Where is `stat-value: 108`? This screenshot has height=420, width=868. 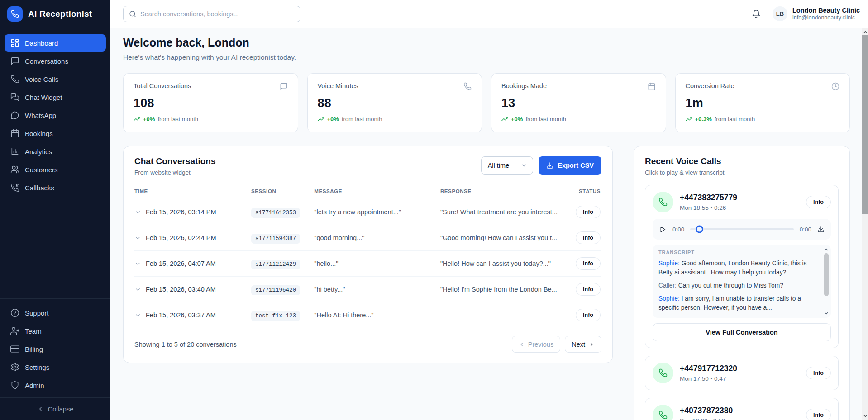
stat-value: 108 is located at coordinates (211, 103).